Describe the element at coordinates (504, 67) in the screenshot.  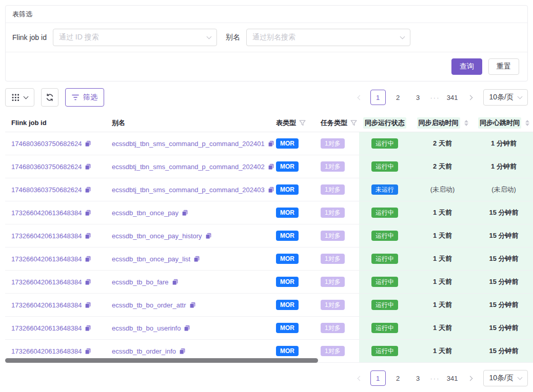
I see `reset-button: 重置` at that location.